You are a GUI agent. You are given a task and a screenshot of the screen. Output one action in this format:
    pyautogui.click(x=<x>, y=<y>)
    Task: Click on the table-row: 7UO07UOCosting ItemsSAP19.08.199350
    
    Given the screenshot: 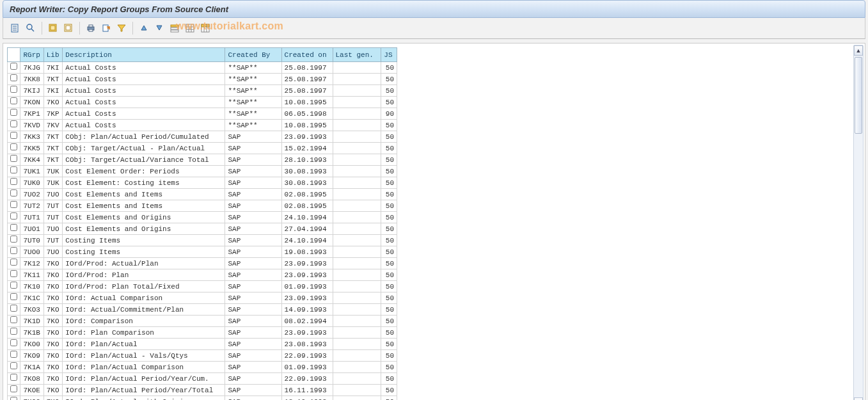 What is the action you would take?
    pyautogui.click(x=202, y=252)
    